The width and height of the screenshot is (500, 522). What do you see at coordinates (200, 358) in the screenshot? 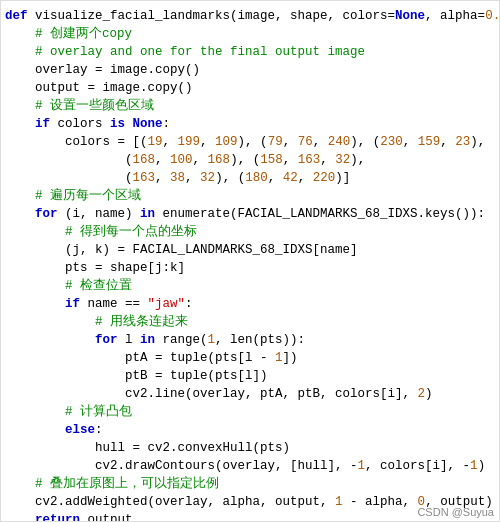
I see `code-token: ptA = tuple(pts[l -` at bounding box center [200, 358].